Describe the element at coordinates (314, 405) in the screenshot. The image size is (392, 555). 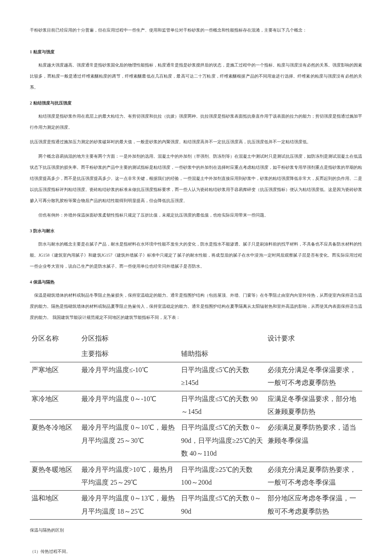
I see `cell-req: 应满足冬季保温要求，部分地区兼顾夏季防热` at that location.